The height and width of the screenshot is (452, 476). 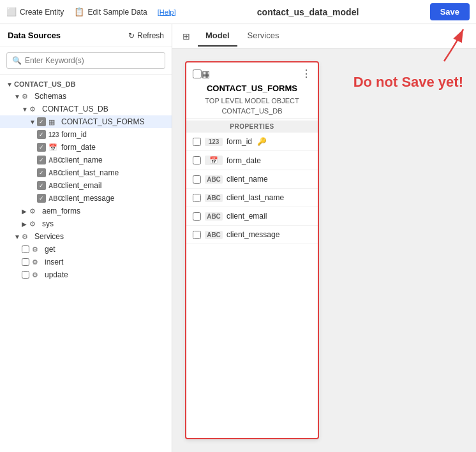 What do you see at coordinates (26, 275) in the screenshot?
I see `update-checkbox` at bounding box center [26, 275].